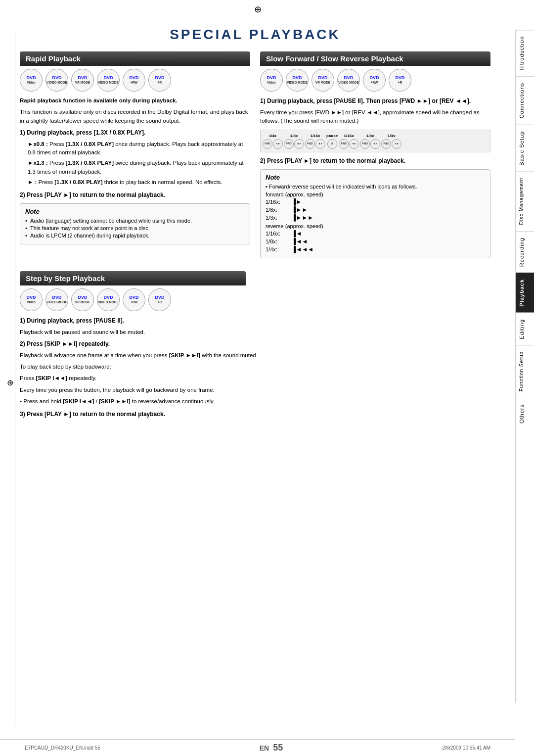 The image size is (534, 756). What do you see at coordinates (135, 80) in the screenshot?
I see `rapid-playback-dvd-icons: DVD Video DVD VIDEO MODE DVD VR MODE DVD…` at bounding box center [135, 80].